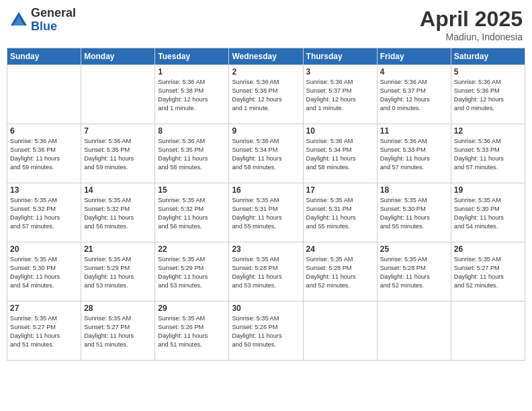  I want to click on day-cell: 30Sunrise: 5:35 AM Sunset: 5:26 PM Dayli…, so click(266, 331).